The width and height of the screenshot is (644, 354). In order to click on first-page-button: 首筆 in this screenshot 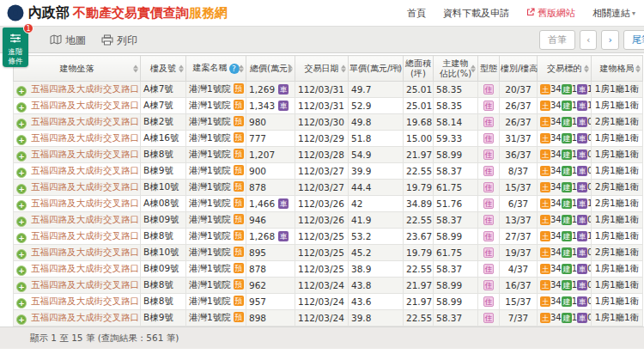, I will do `click(557, 40)`.